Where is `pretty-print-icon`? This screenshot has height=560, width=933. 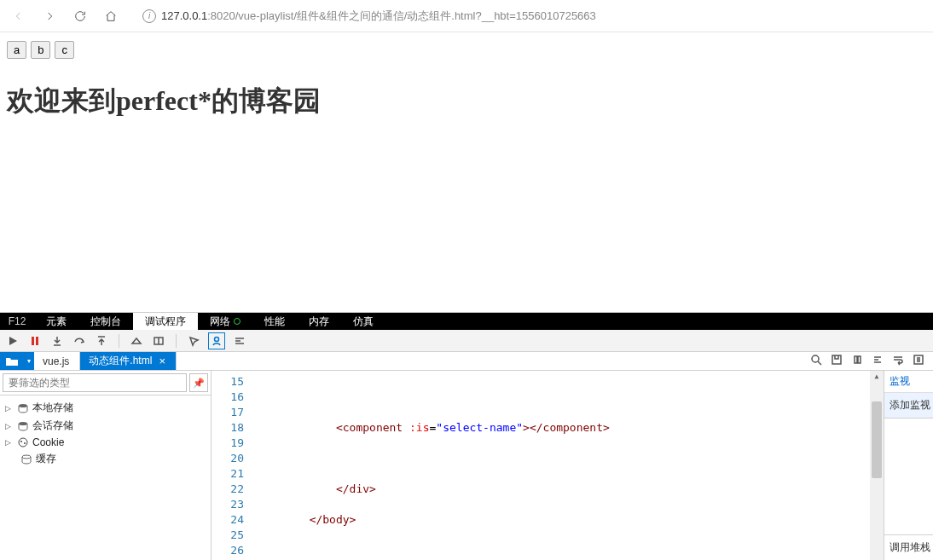 pretty-print-icon is located at coordinates (240, 341).